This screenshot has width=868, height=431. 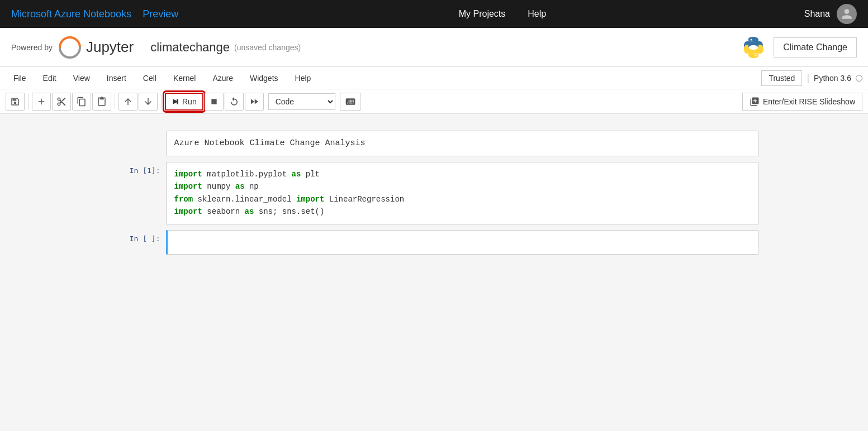 What do you see at coordinates (138, 169) in the screenshot?
I see `cell1-label: In [1]:` at bounding box center [138, 169].